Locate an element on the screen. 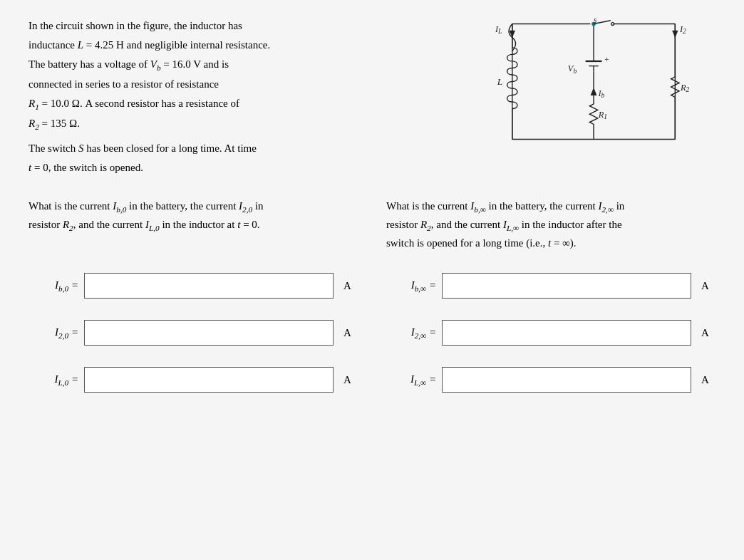 The width and height of the screenshot is (744, 560). il0-label: IL,0 = is located at coordinates (53, 380).